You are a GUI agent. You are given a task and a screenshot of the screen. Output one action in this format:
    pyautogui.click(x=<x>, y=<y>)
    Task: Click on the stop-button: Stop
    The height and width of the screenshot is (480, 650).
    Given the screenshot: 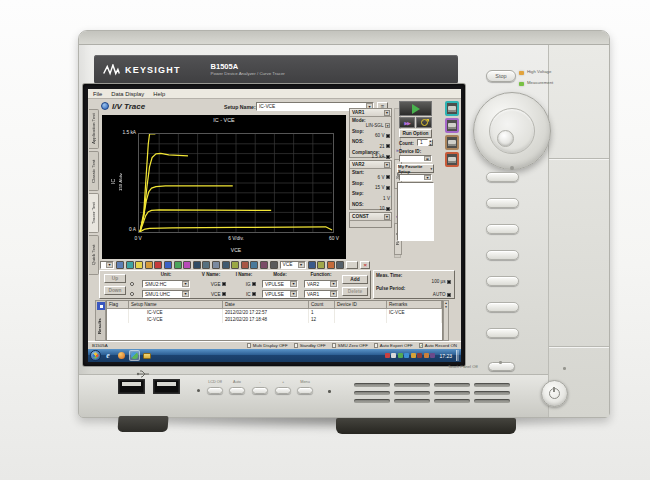 What is the action you would take?
    pyautogui.click(x=501, y=76)
    